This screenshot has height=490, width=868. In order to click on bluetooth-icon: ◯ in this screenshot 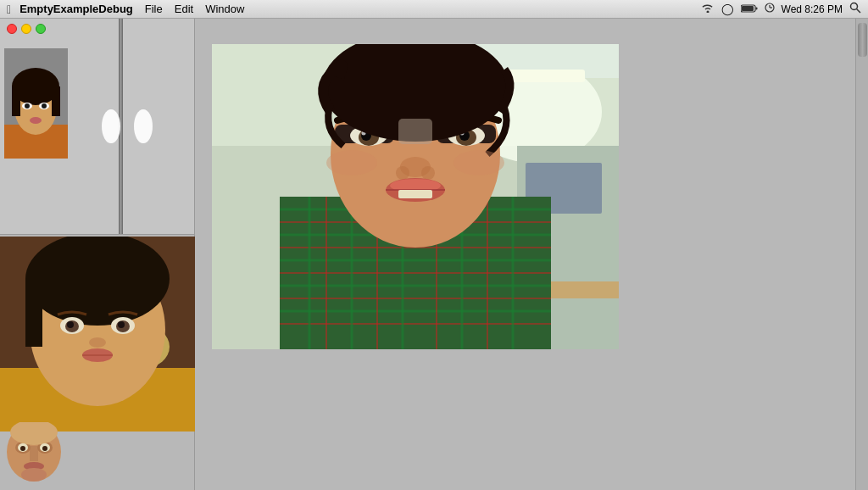, I will do `click(727, 8)`.